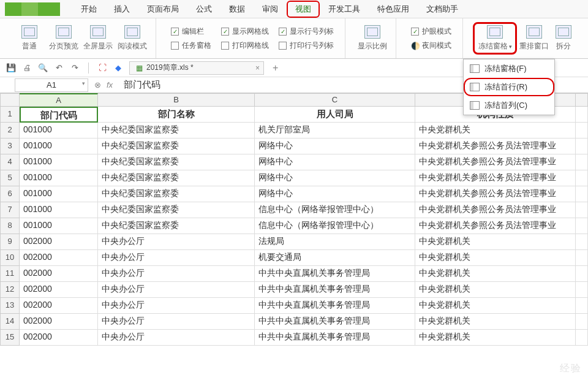 The height and width of the screenshot is (380, 588). I want to click on header-cell: 部门名称, so click(176, 115).